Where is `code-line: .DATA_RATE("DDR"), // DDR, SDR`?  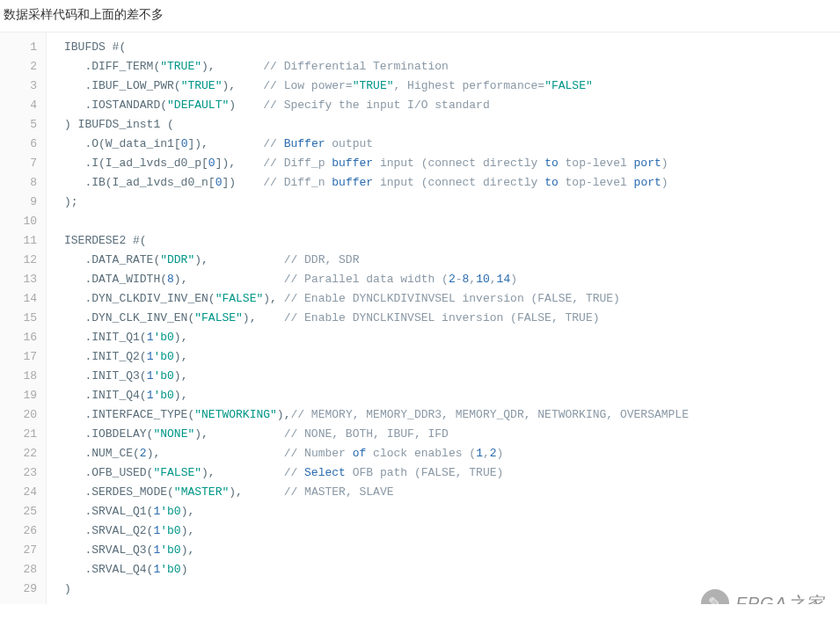 code-line: .DATA_RATE("DDR"), // DDR, SDR is located at coordinates (452, 260).